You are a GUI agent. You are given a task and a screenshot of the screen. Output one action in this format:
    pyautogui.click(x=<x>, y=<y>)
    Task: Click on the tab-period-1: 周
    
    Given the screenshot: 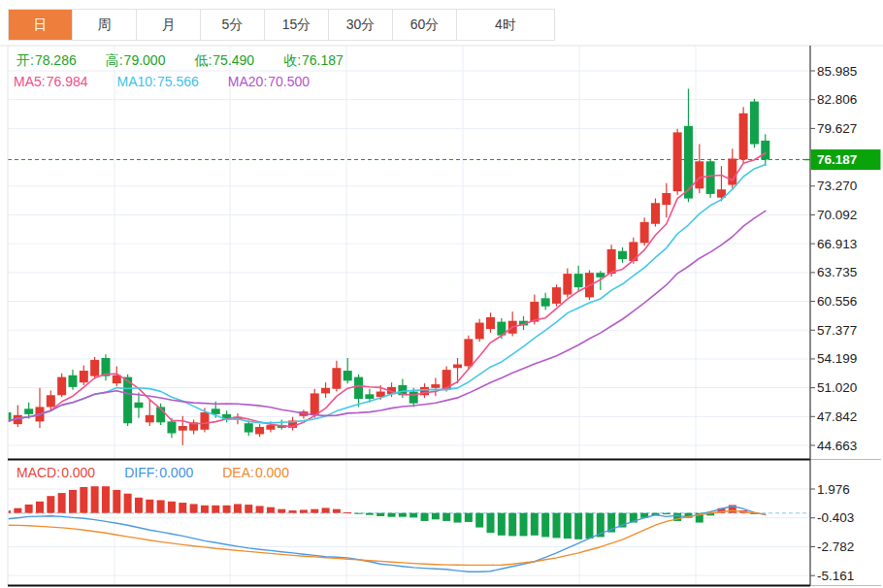 What is the action you would take?
    pyautogui.click(x=105, y=25)
    